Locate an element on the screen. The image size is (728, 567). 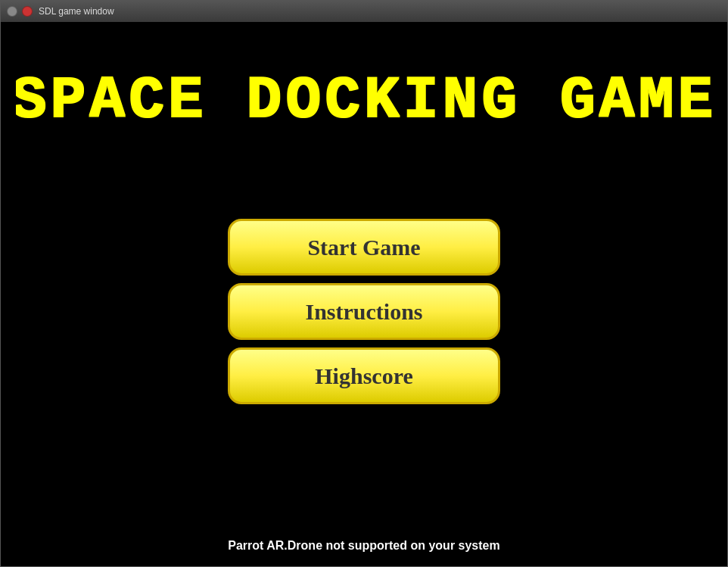
highscore-button: Highscore is located at coordinates (364, 375).